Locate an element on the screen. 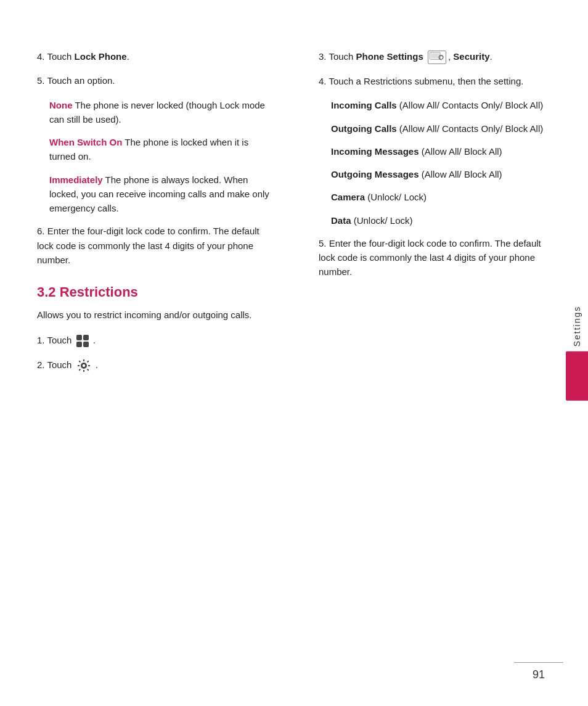 The width and height of the screenshot is (588, 706). restrictions-step-1: 1. Touch . is located at coordinates (153, 340).